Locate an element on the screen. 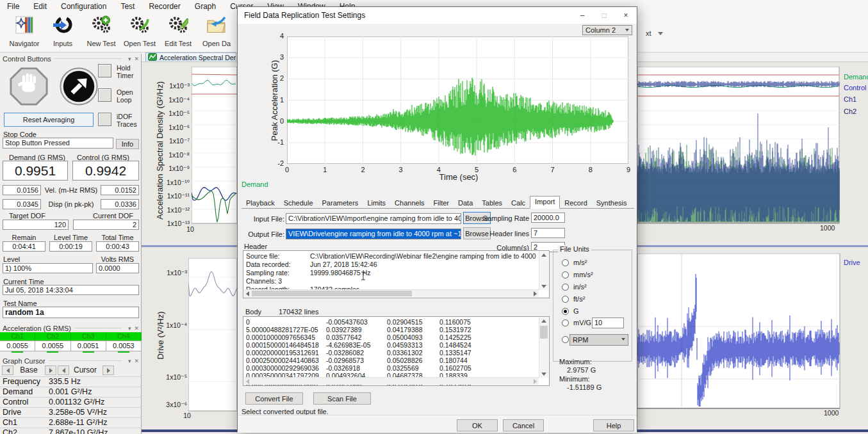  menu-item-file: File is located at coordinates (13, 6).